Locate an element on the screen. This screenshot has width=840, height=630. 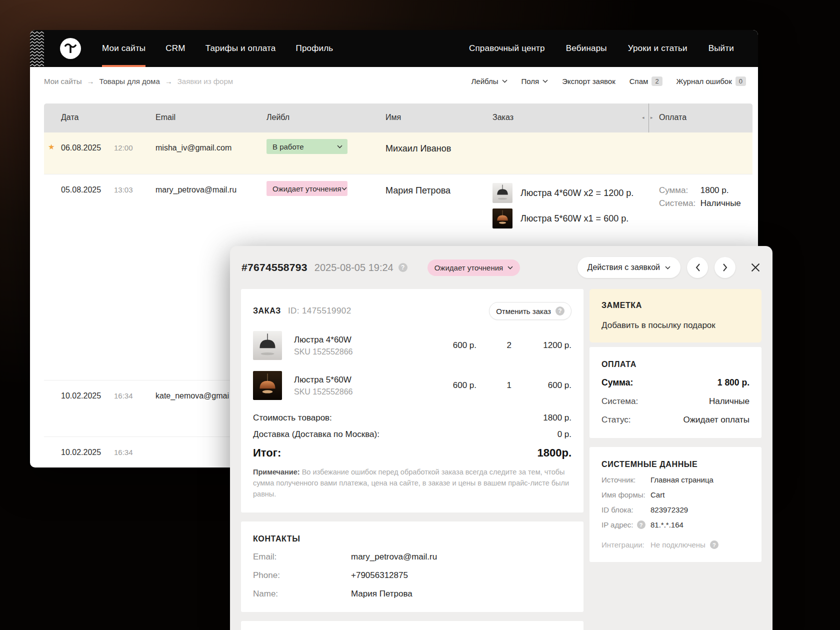
item-quantity: 2 is located at coordinates (494, 346).